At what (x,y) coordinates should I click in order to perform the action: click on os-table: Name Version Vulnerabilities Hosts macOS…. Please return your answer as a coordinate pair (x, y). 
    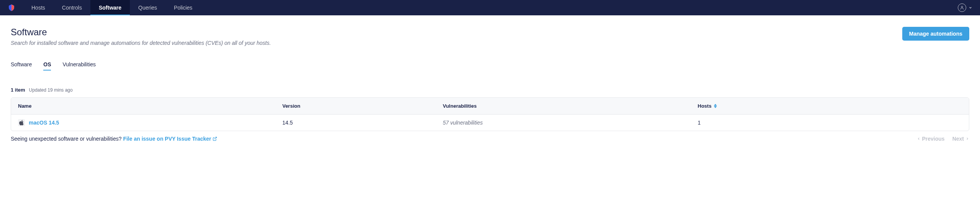
    Looking at the image, I should click on (490, 114).